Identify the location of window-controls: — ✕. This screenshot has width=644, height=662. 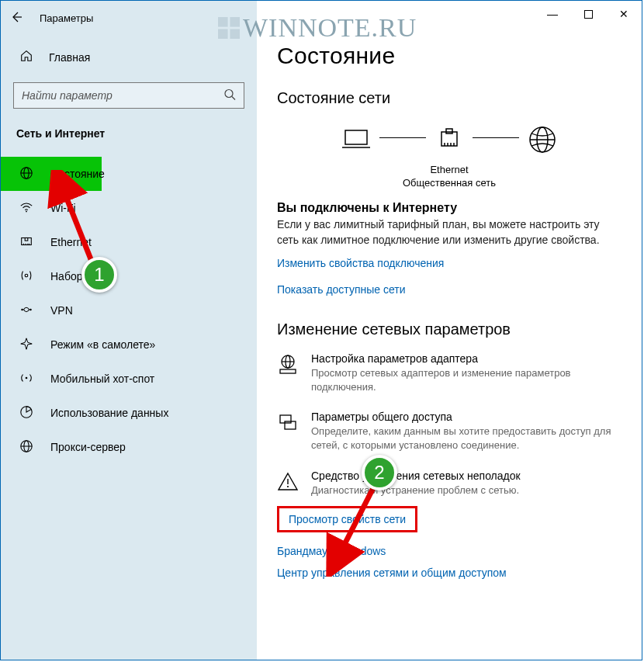
(588, 14).